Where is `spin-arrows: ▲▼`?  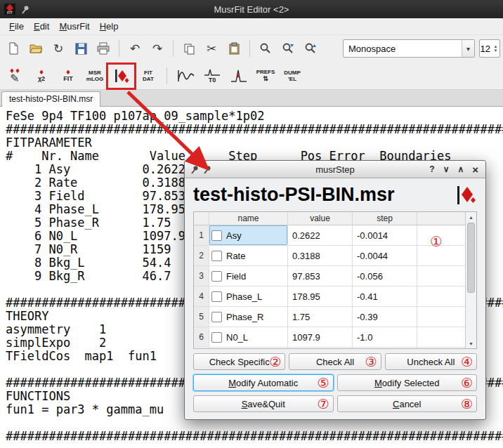
spin-arrows: ▲▼ is located at coordinates (496, 48).